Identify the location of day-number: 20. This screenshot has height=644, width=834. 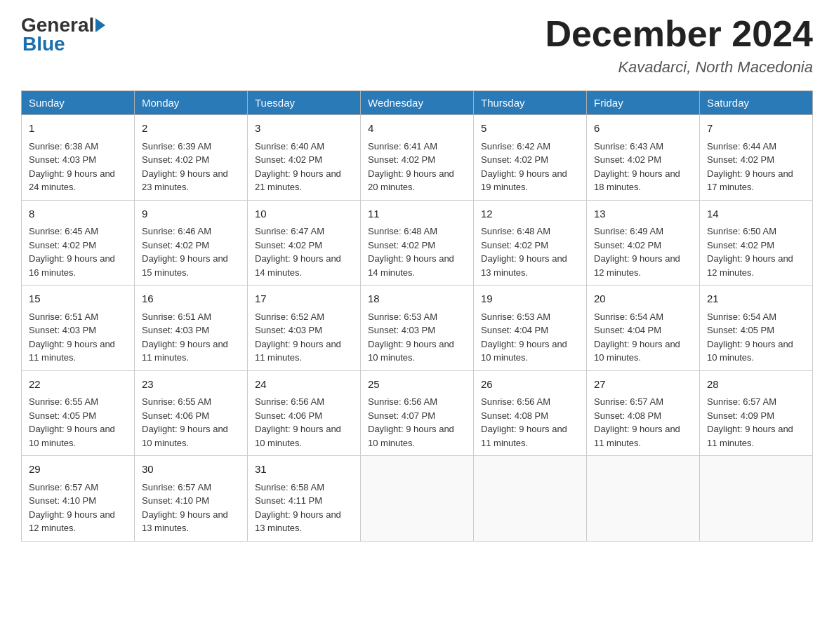
(643, 299).